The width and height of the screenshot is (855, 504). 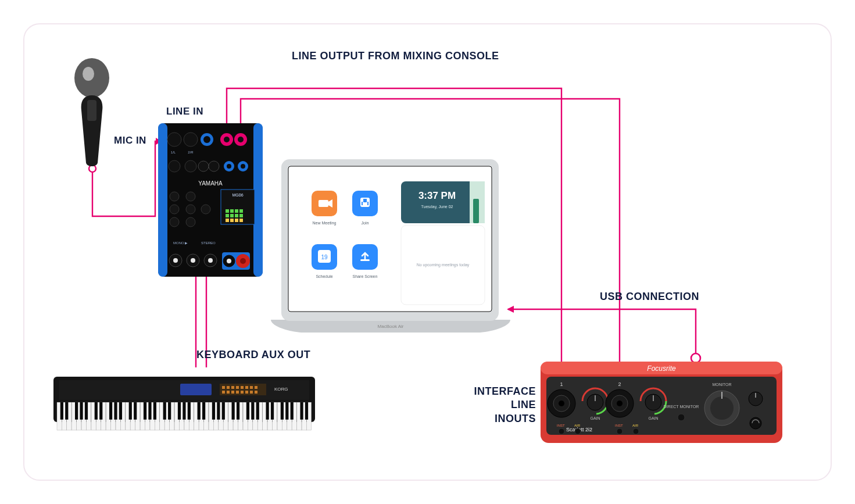 What do you see at coordinates (437, 207) in the screenshot?
I see `clock-date: Tuesday, June 02` at bounding box center [437, 207].